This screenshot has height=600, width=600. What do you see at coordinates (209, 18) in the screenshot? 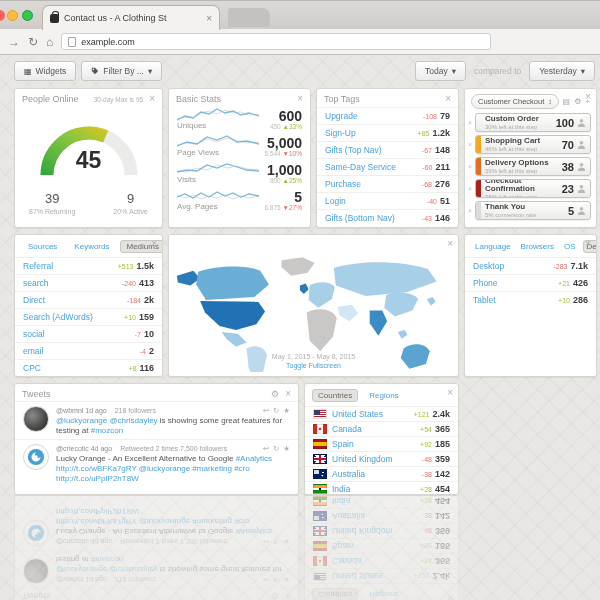
I see `tab-close-icon: ×` at bounding box center [209, 18].